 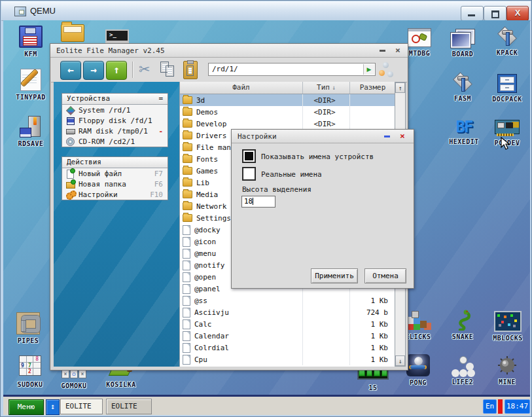 What do you see at coordinates (71, 195) in the screenshot?
I see `ac-settings-icon` at bounding box center [71, 195].